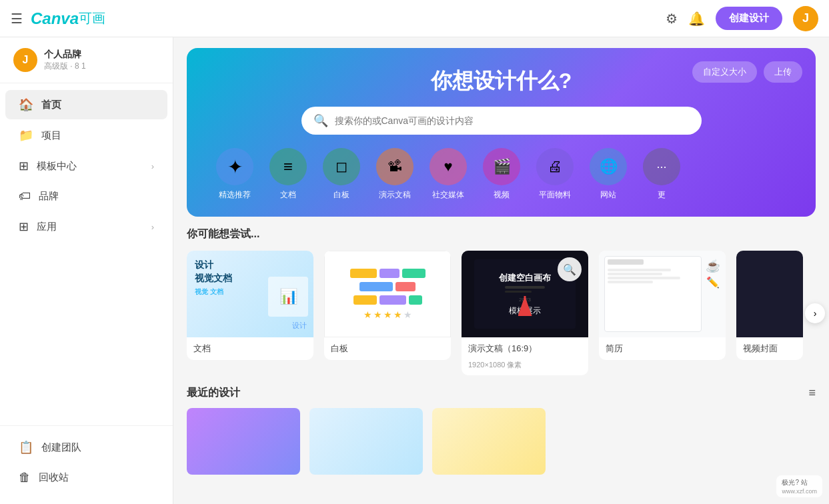  I want to click on ppt-create-text: 创建空白画布, so click(525, 278).